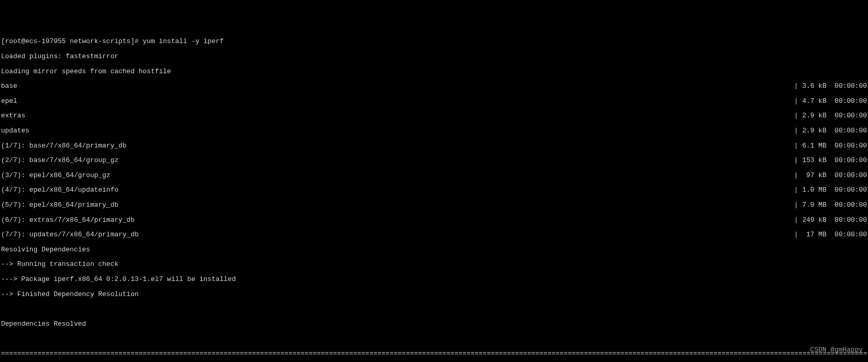 This screenshot has width=868, height=362. What do you see at coordinates (434, 220) in the screenshot?
I see `download-line: (6/7): extras/7/x86_64/primary_db| 249 k…` at bounding box center [434, 220].